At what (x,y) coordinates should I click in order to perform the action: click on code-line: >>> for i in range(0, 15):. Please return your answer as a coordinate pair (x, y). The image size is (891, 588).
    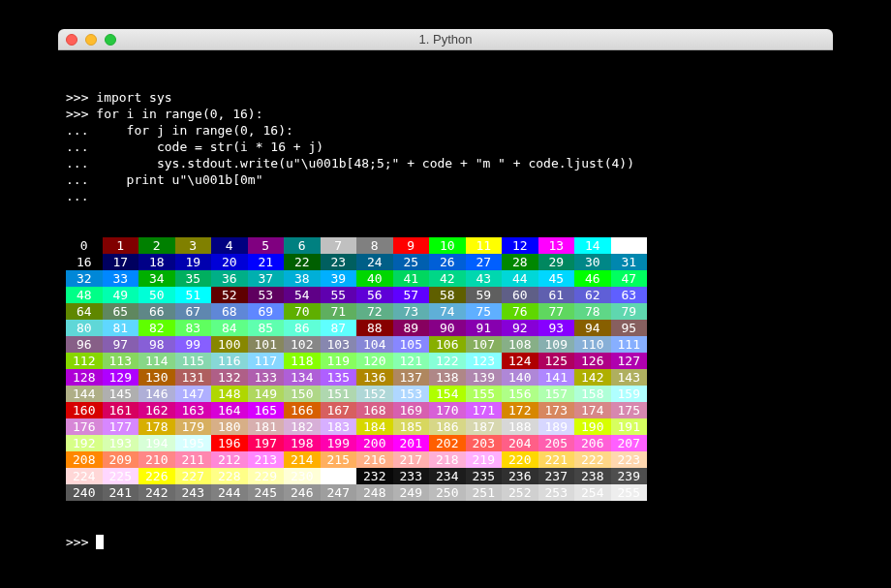
    Looking at the image, I should click on (448, 114).